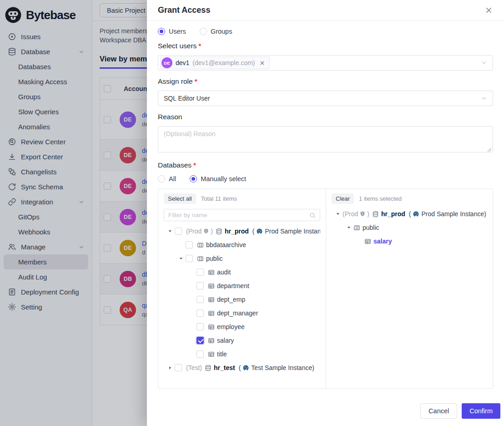 This screenshot has width=504, height=426. I want to click on modal-footer: Cancel Confirm, so click(326, 413).